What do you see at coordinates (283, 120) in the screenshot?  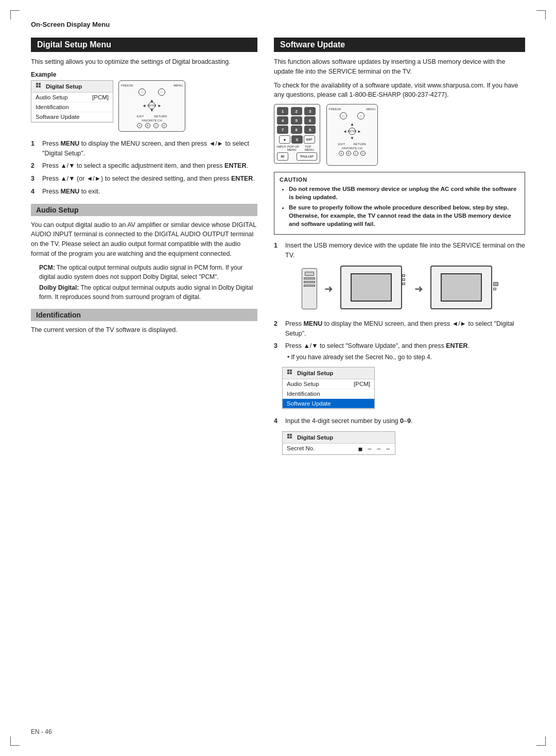 I see `np-4: 4` at bounding box center [283, 120].